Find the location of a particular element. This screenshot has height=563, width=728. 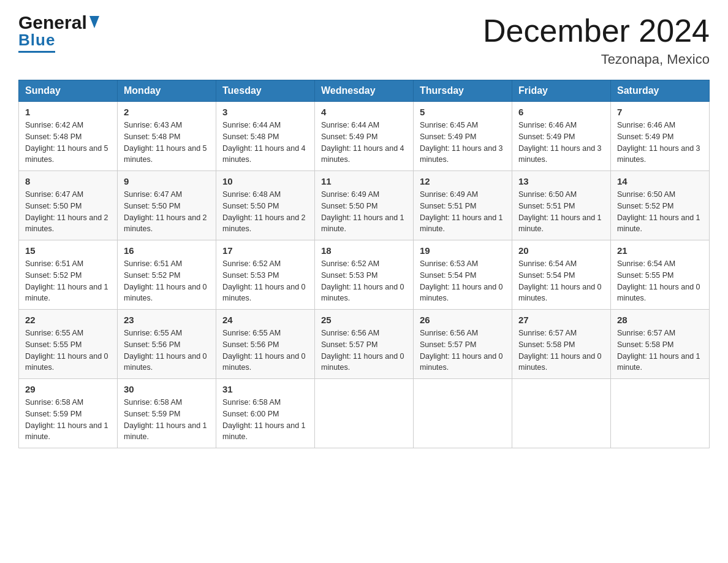

day-number: 2 is located at coordinates (167, 112).